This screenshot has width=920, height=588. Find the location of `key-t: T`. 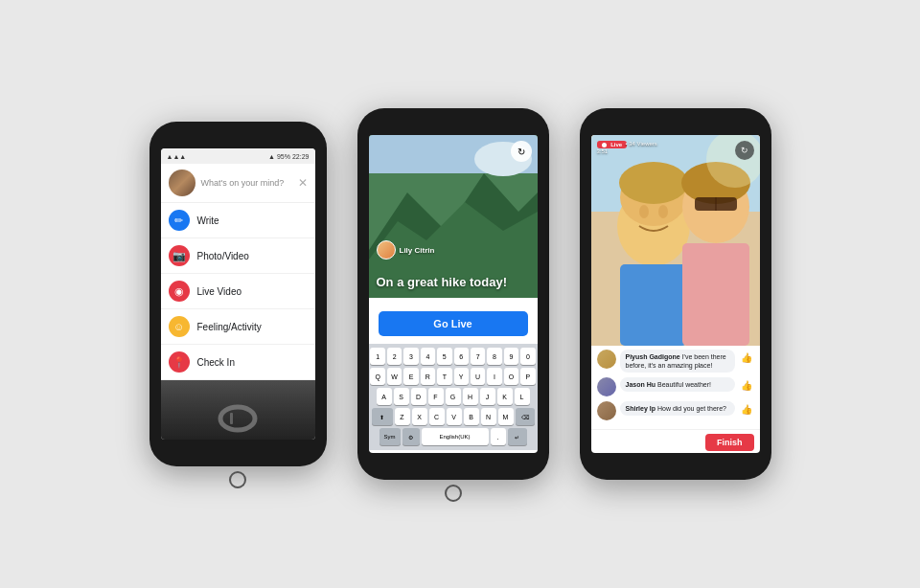

key-t: T is located at coordinates (445, 376).